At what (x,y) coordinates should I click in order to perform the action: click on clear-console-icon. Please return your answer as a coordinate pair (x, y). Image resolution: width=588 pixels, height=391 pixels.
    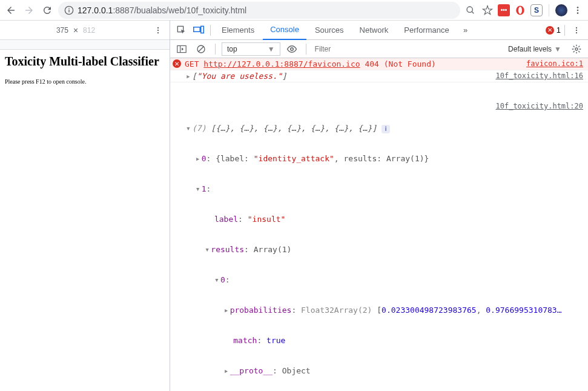
    Looking at the image, I should click on (201, 49).